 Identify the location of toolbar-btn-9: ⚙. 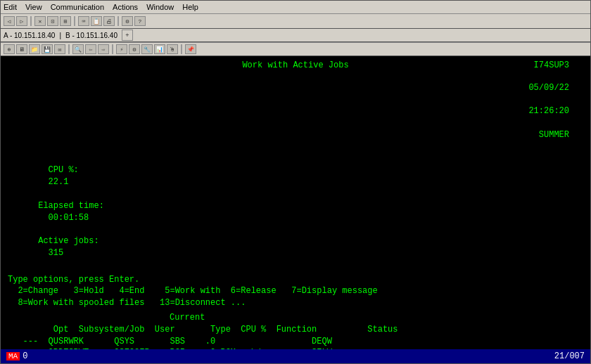
(127, 21).